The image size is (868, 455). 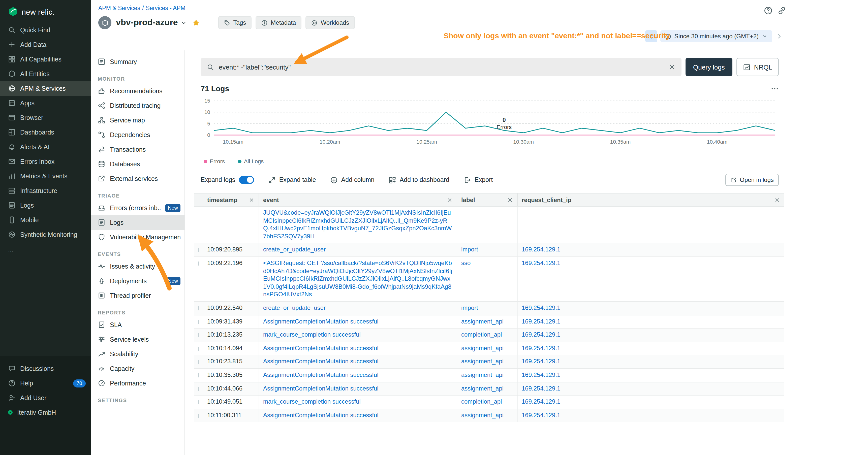 What do you see at coordinates (292, 180) in the screenshot?
I see `expand-table-button: Expand table` at bounding box center [292, 180].